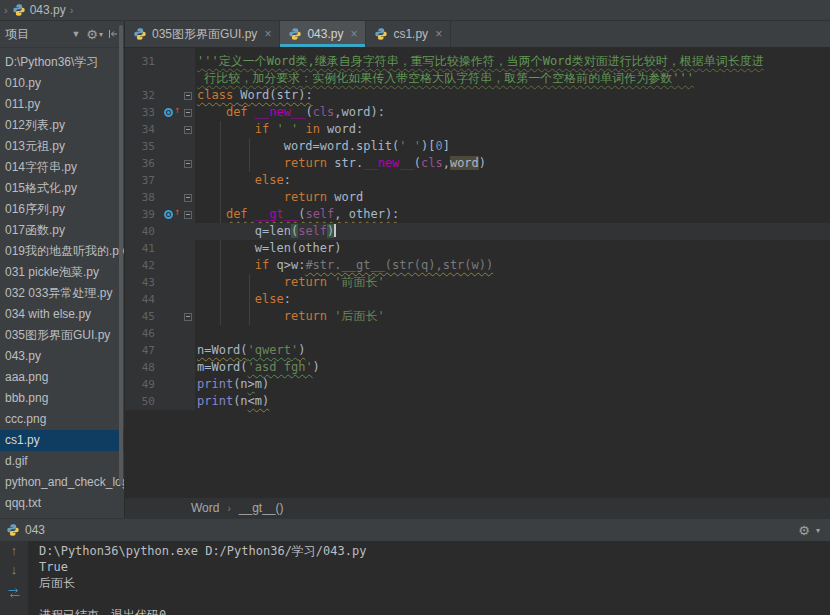 The image size is (830, 615). Describe the element at coordinates (76, 34) in the screenshot. I see `chevron-down-icon: ▼` at that location.